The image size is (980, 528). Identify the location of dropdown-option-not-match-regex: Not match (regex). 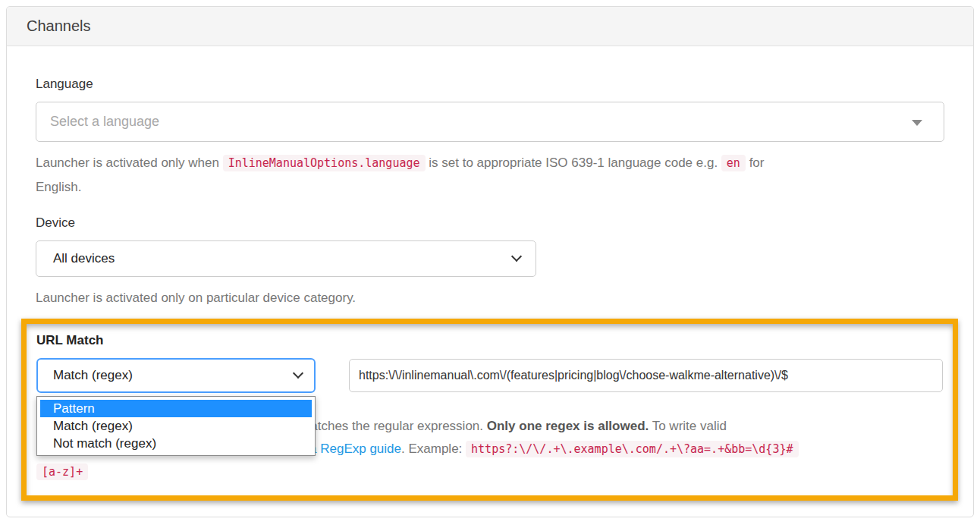
(176, 443).